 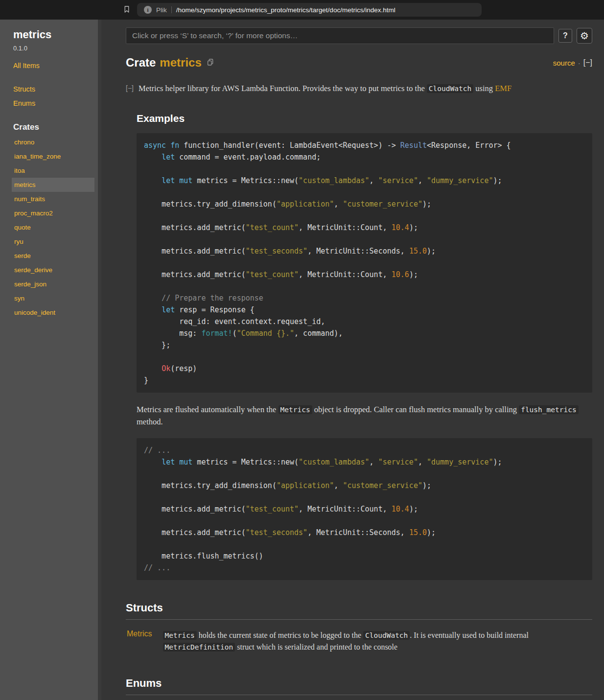 What do you see at coordinates (144, 642) in the screenshot?
I see `item-name-cell: Metrics` at bounding box center [144, 642].